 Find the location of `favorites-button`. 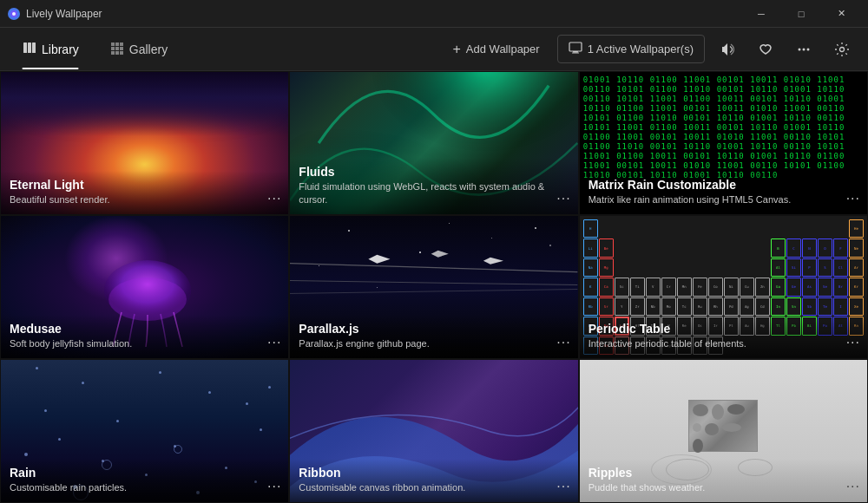

favorites-button is located at coordinates (766, 49).